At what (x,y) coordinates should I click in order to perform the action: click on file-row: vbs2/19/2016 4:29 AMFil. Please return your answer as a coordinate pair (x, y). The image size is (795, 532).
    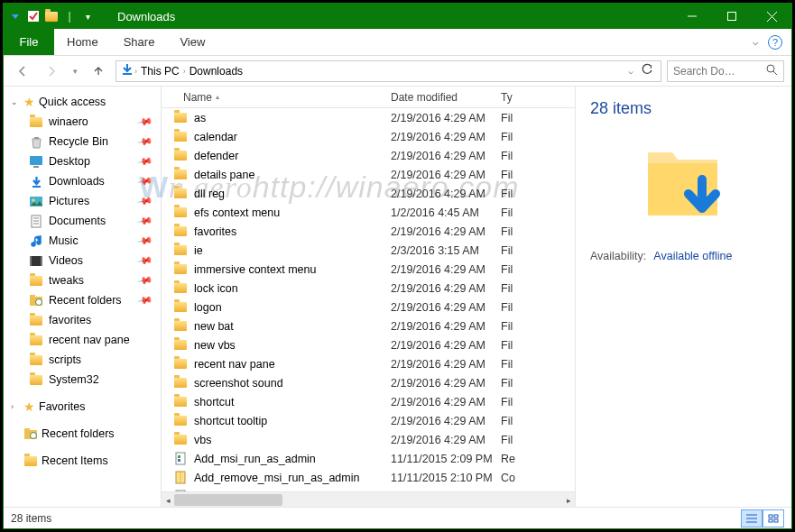
    Looking at the image, I should click on (368, 440).